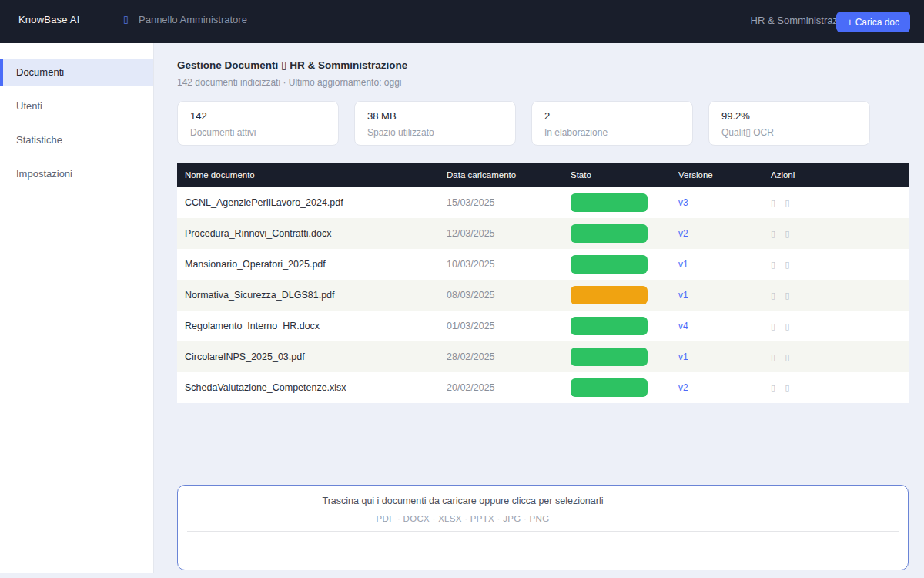 The width and height of the screenshot is (924, 578). Describe the element at coordinates (684, 203) in the screenshot. I see `version-link: v3` at that location.